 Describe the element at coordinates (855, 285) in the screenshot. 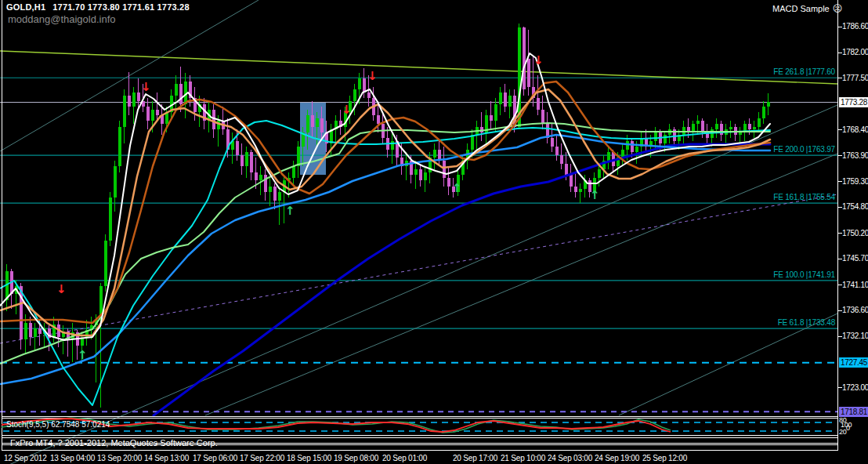

I see `price-tick-label: 1741.10` at that location.